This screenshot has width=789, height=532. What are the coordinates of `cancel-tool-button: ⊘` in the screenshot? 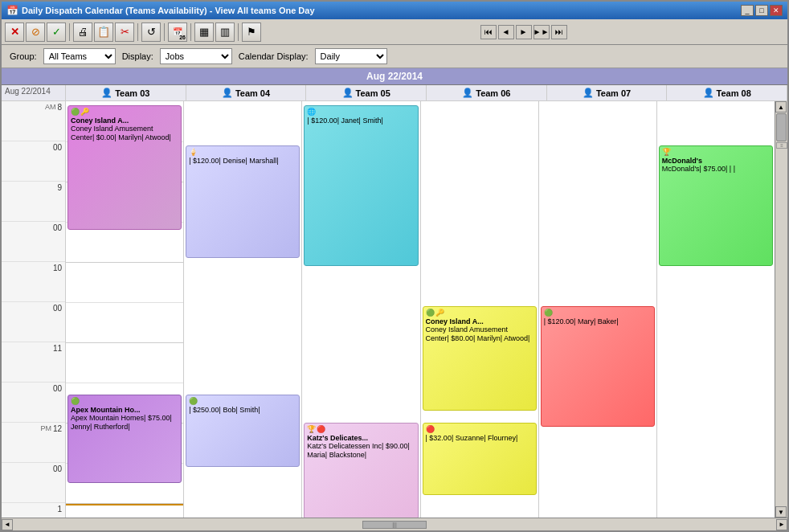 It's located at (35, 32).